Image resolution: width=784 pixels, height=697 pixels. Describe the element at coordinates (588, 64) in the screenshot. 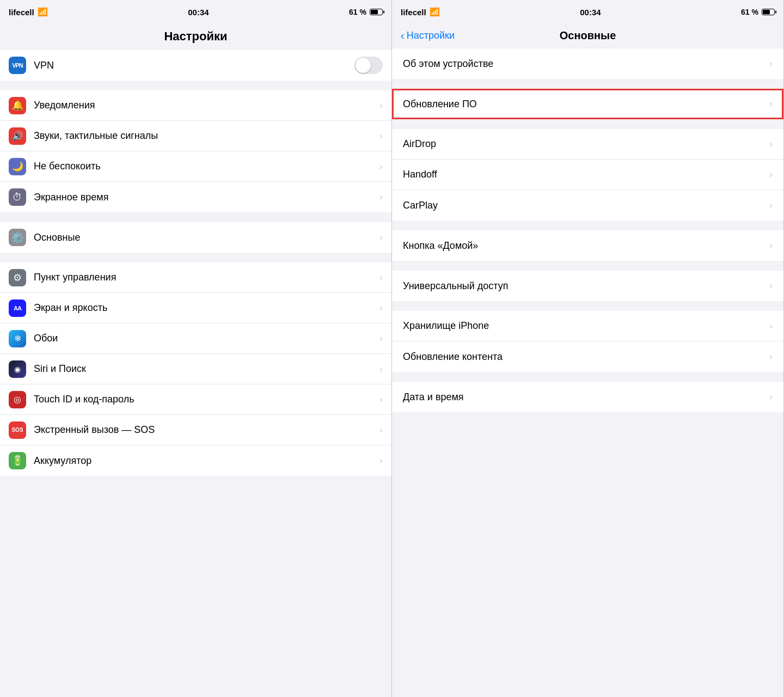

I see `right-section-about: Об этом устройстве ›` at that location.